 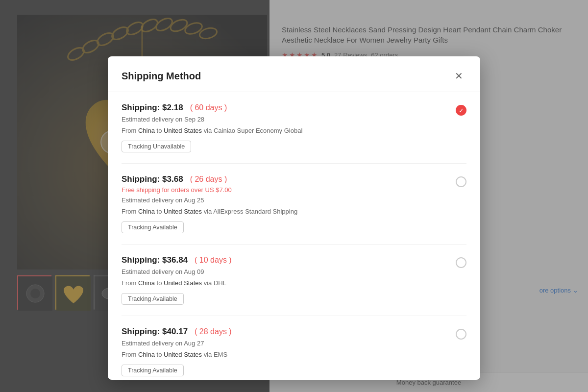 What do you see at coordinates (294, 204) in the screenshot?
I see `shipping-option-2: Shipping: $3.68 ( 26 days ) Free shippin…` at bounding box center [294, 204].